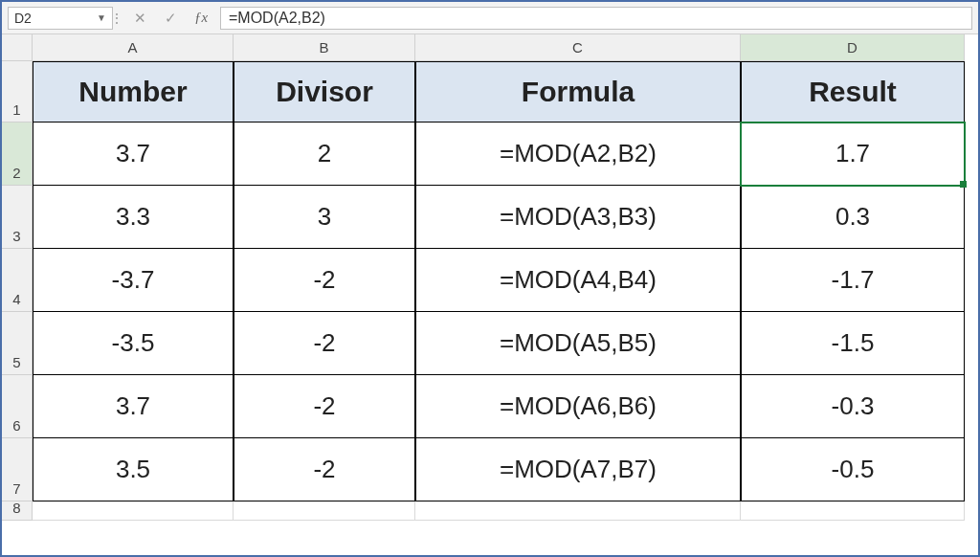 Image resolution: width=980 pixels, height=557 pixels. What do you see at coordinates (324, 470) in the screenshot?
I see `cell-b7: -2` at bounding box center [324, 470].